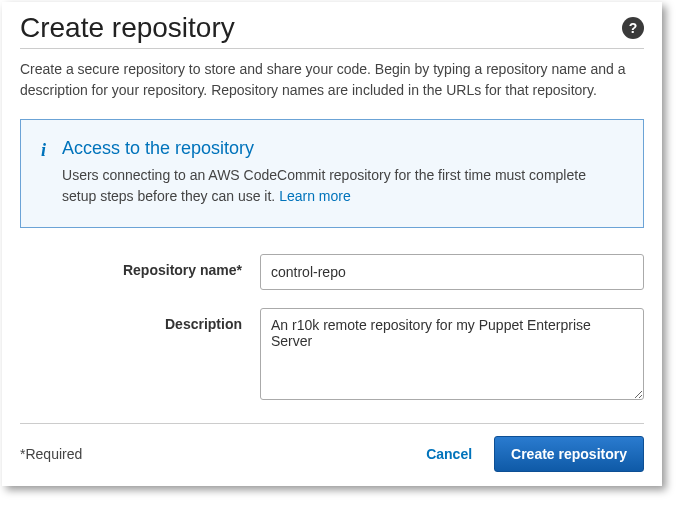 This screenshot has height=524, width=677. What do you see at coordinates (332, 448) in the screenshot?
I see `footer: *Required Cancel Create repository` at bounding box center [332, 448].